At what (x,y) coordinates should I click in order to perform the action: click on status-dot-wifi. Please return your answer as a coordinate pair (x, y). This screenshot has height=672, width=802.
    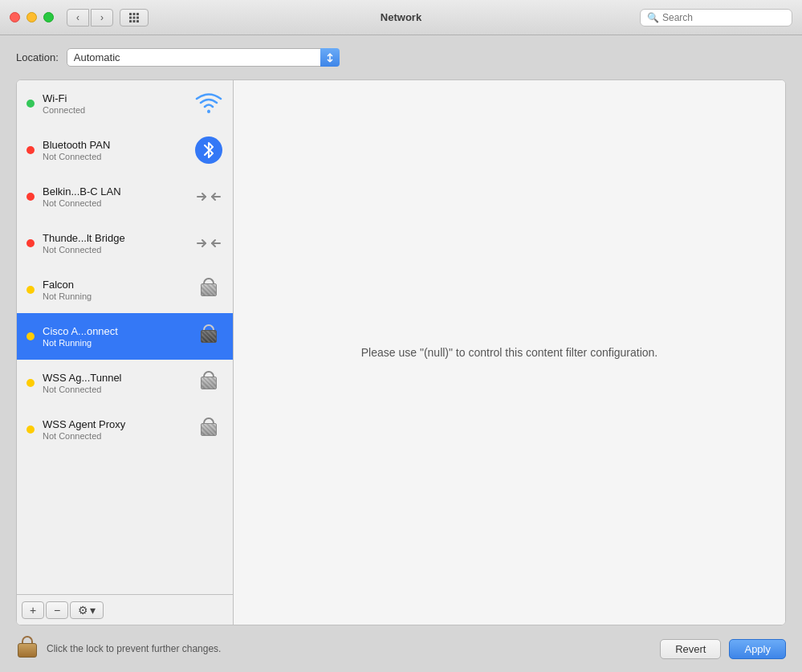
    Looking at the image, I should click on (31, 104).